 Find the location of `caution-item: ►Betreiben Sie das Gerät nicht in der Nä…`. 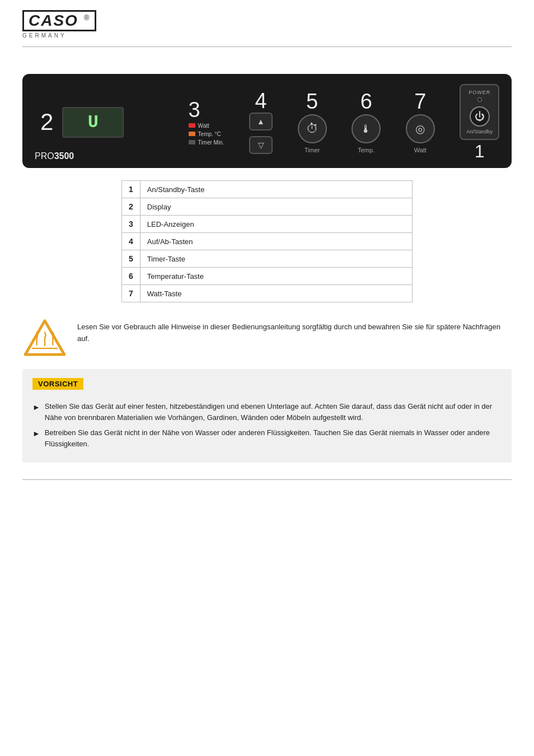

caution-item: ►Betreiben Sie das Gerät nicht in der Nä… is located at coordinates (266, 438).